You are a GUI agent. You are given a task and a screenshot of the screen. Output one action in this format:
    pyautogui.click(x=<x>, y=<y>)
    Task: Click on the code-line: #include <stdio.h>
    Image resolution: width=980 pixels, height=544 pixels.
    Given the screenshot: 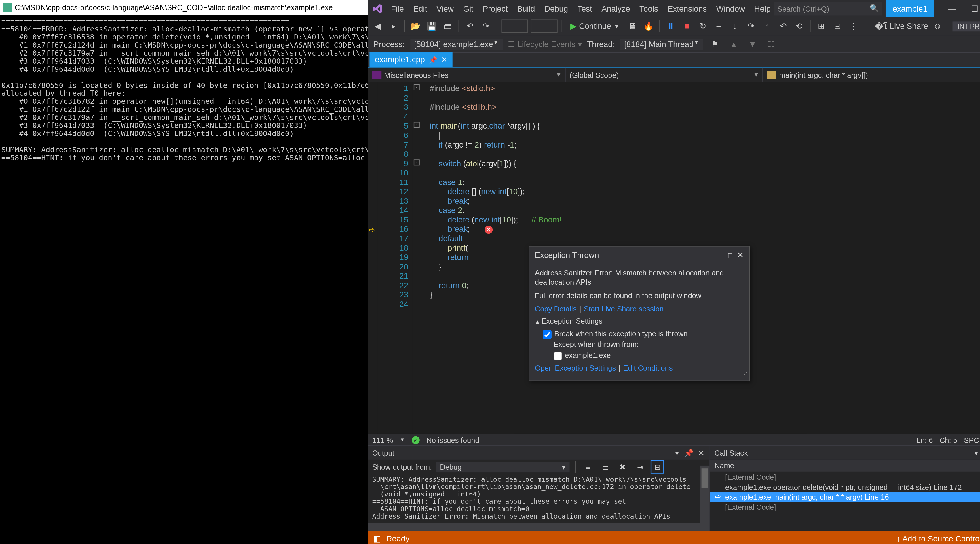 What is the action you would take?
    pyautogui.click(x=705, y=88)
    